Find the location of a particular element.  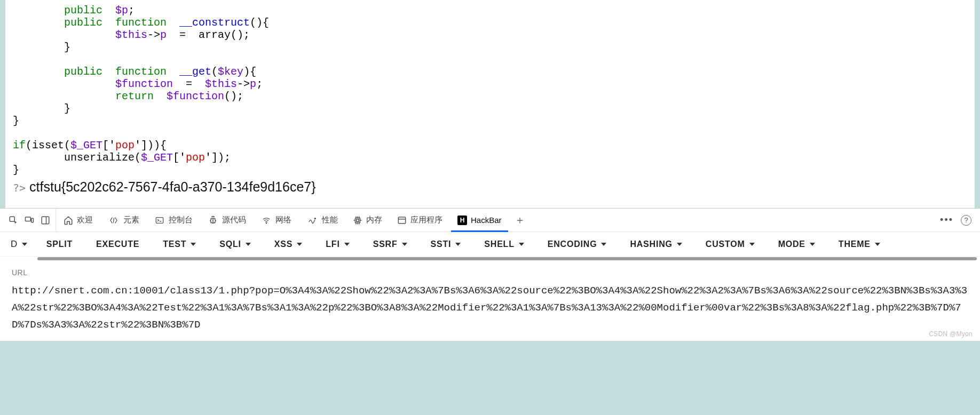

button-label: LFI is located at coordinates (333, 244).